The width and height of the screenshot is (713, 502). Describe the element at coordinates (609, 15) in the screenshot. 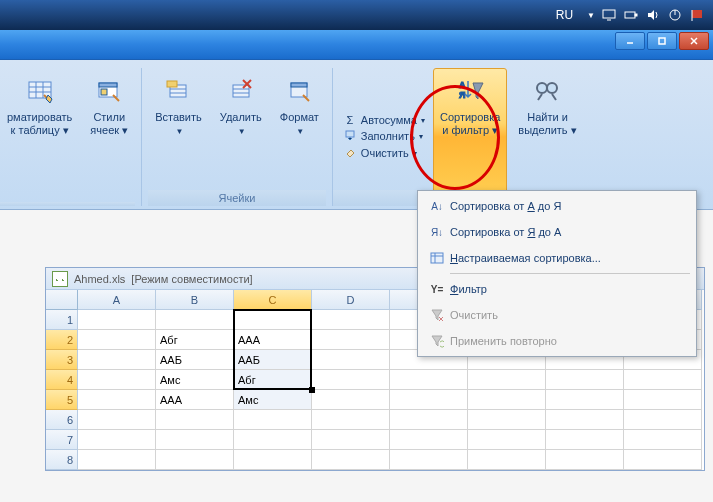

I see `screen-icon` at that location.